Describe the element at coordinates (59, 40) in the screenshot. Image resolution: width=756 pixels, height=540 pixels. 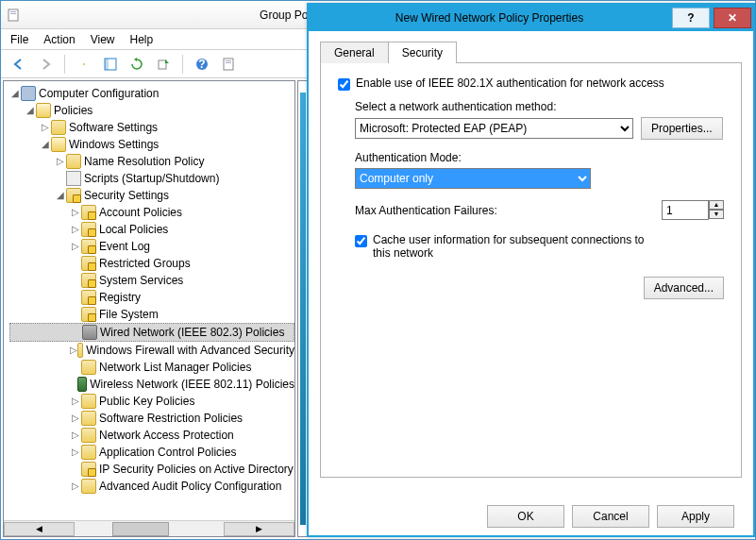
I see `menu-action: Action` at that location.